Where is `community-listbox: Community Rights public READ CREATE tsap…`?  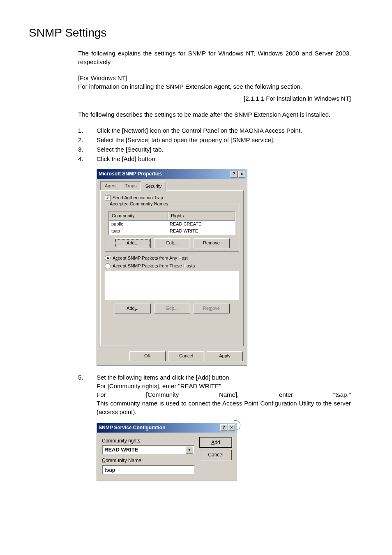 community-listbox: Community Rights public READ CREATE tsap… is located at coordinates (172, 223).